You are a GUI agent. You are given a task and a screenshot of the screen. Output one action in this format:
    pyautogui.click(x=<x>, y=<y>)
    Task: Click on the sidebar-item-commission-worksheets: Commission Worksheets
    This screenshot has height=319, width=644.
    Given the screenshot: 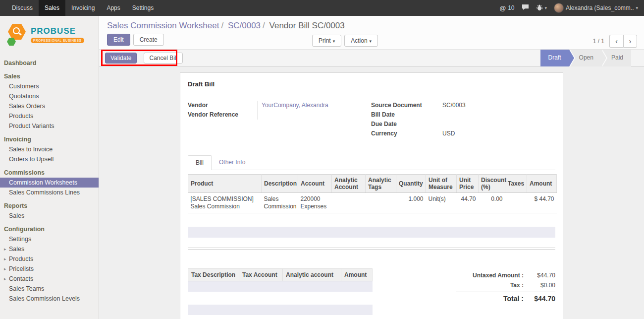 What is the action you would take?
    pyautogui.click(x=50, y=183)
    